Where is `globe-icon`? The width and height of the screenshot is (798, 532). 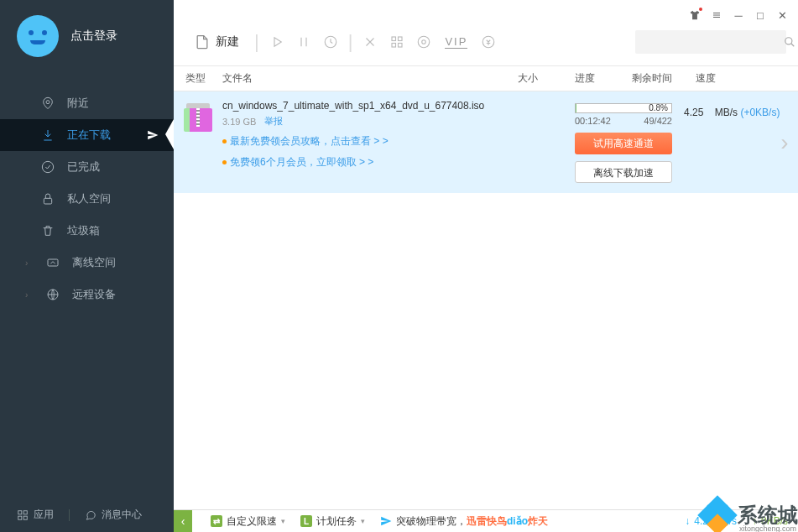
globe-icon is located at coordinates (53, 295).